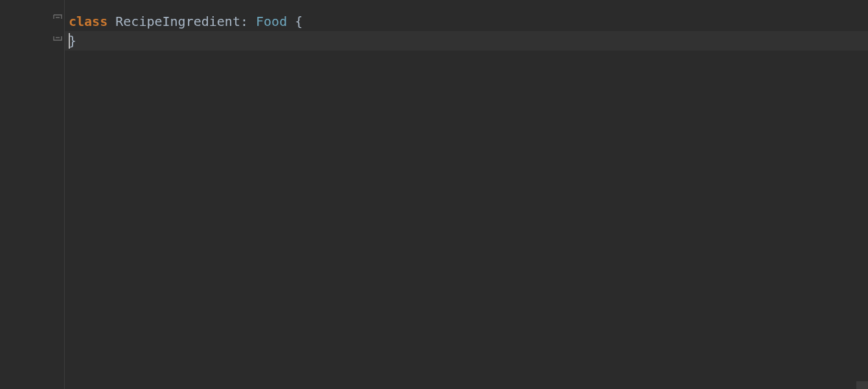  Describe the element at coordinates (58, 194) in the screenshot. I see `fold-gutter` at that location.